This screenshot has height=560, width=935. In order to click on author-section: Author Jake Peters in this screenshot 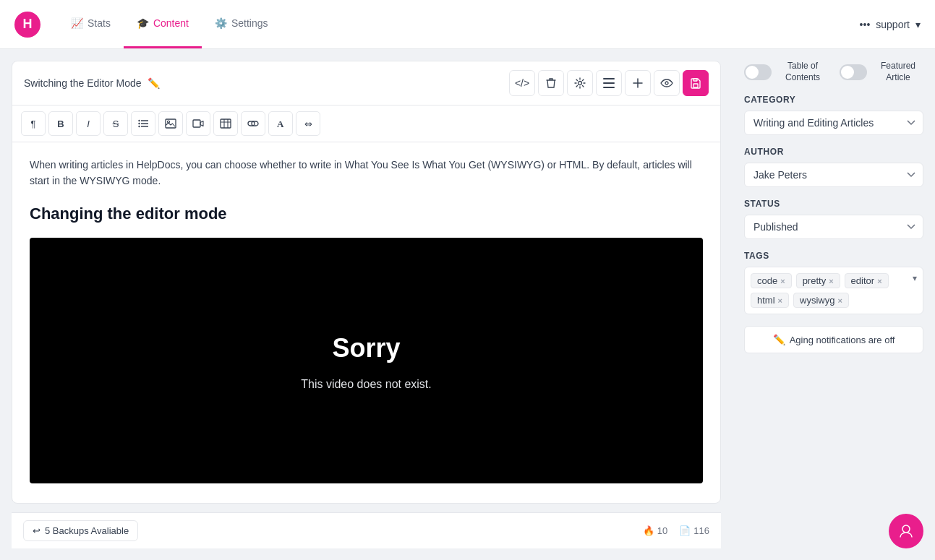, I will do `click(834, 167)`.